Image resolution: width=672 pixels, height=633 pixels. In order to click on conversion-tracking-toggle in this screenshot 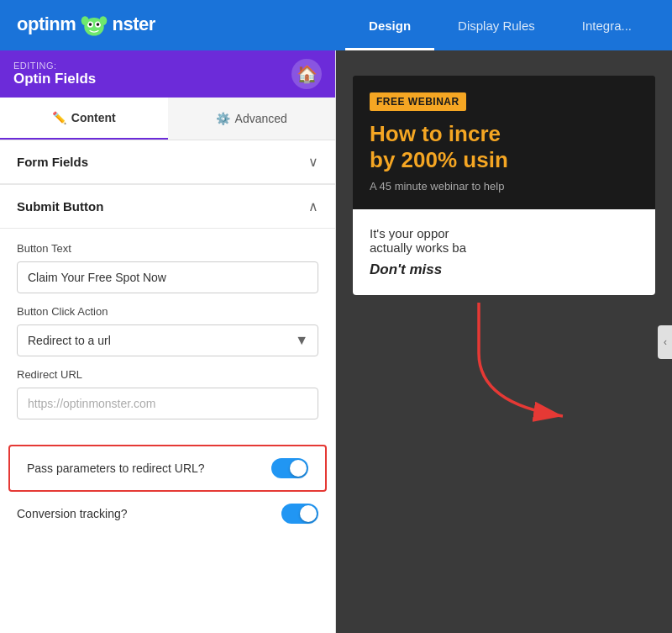, I will do `click(300, 514)`.